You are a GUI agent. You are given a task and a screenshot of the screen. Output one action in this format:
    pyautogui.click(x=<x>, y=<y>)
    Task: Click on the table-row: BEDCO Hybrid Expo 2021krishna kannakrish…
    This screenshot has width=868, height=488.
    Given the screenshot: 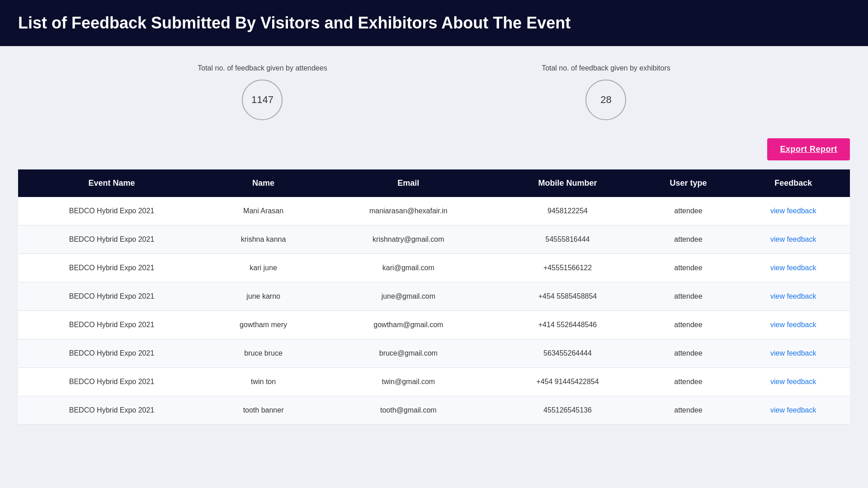 What is the action you would take?
    pyautogui.click(x=434, y=239)
    